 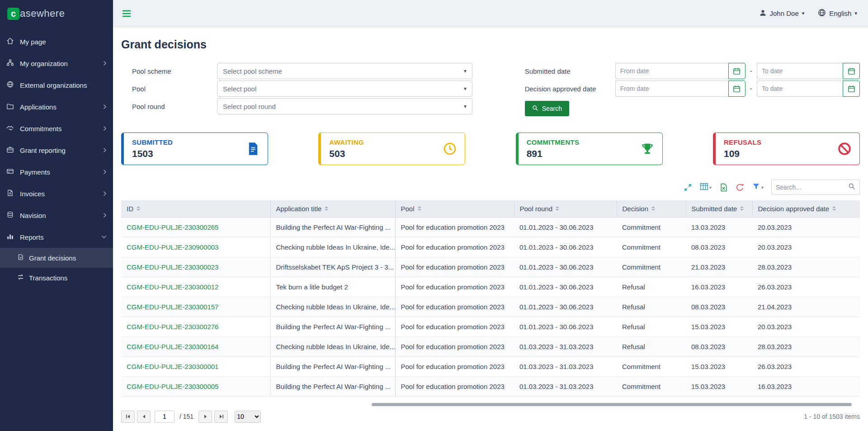 I want to click on last-page-button, so click(x=221, y=417).